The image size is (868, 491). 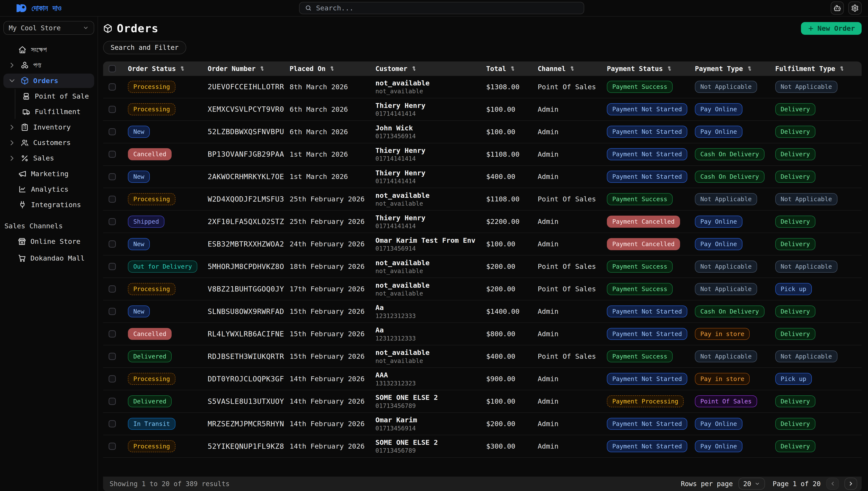 What do you see at coordinates (12, 127) in the screenshot?
I see `chevron-right-icon` at bounding box center [12, 127].